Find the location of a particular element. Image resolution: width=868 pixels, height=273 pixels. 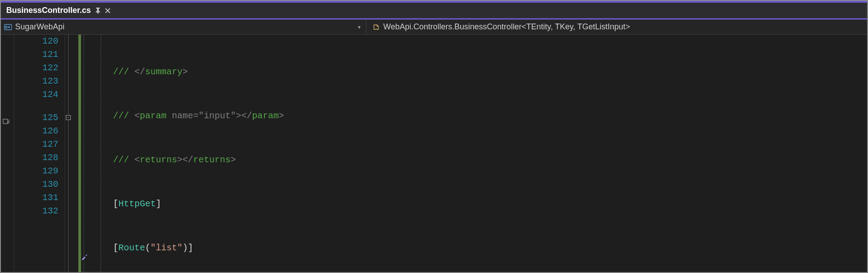

code-line: /// <param name="input"></param> is located at coordinates (490, 116).